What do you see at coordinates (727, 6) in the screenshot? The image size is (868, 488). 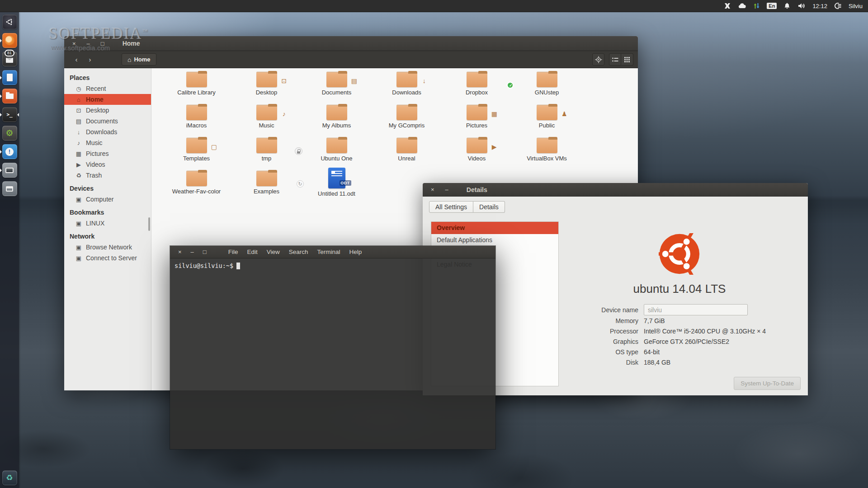 I see `pinwheel-indicator-icon` at bounding box center [727, 6].